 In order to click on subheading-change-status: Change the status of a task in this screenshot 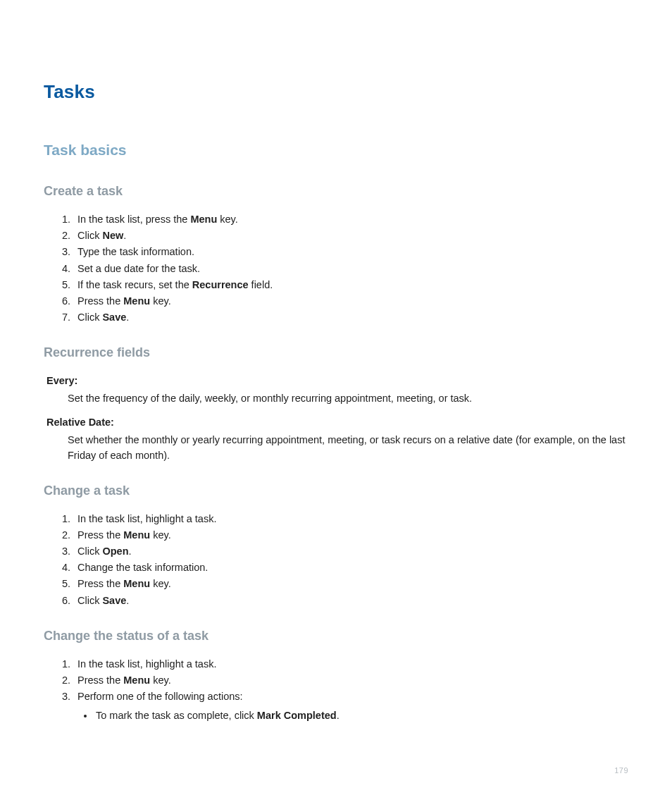, I will do `click(336, 636)`.